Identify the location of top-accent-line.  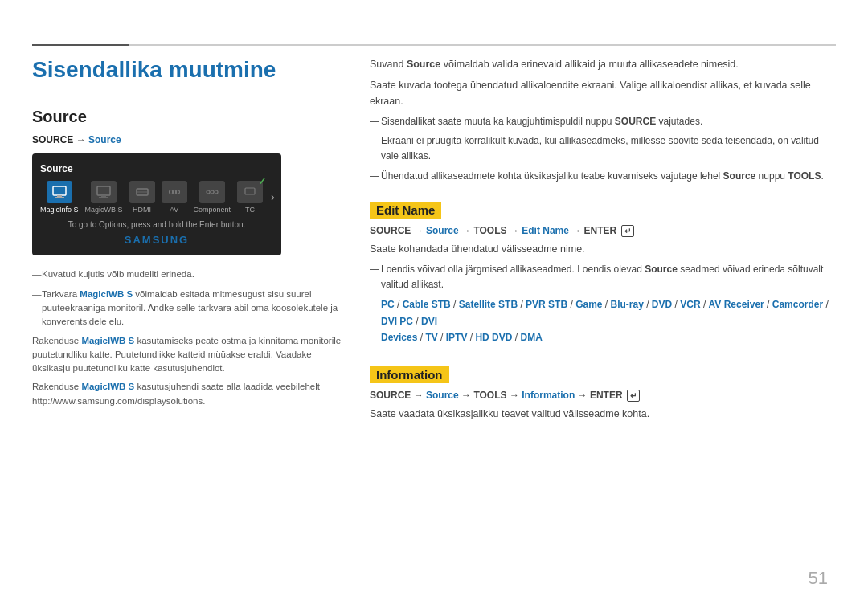
(80, 45).